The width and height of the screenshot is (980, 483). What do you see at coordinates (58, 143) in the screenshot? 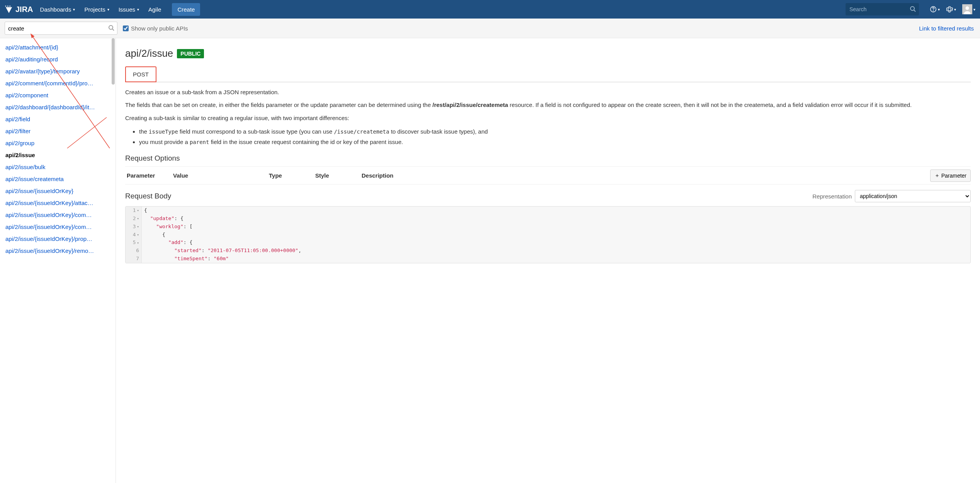
I see `sidebar-item: api/2/group` at bounding box center [58, 143].